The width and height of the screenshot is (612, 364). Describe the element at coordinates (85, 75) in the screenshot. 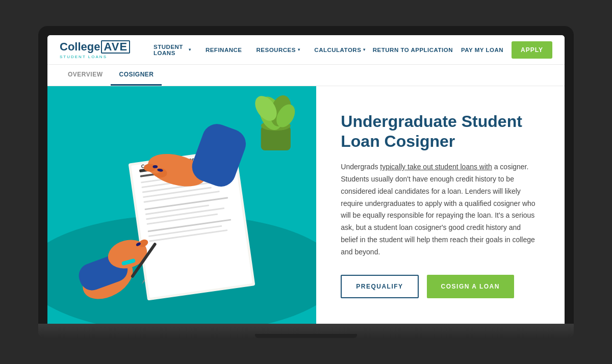

I see `tab-overview: OVERVIEW` at that location.